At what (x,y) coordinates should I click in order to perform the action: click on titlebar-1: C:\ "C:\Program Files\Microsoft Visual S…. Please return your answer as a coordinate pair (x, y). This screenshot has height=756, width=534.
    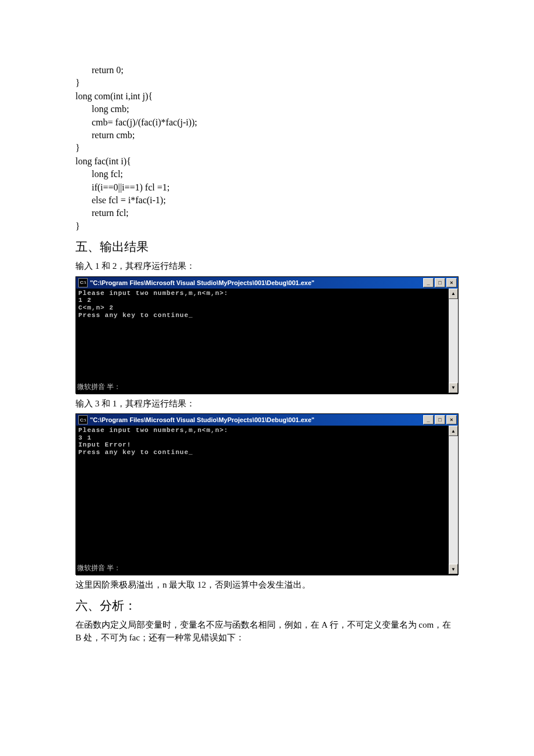
    Looking at the image, I should click on (267, 283).